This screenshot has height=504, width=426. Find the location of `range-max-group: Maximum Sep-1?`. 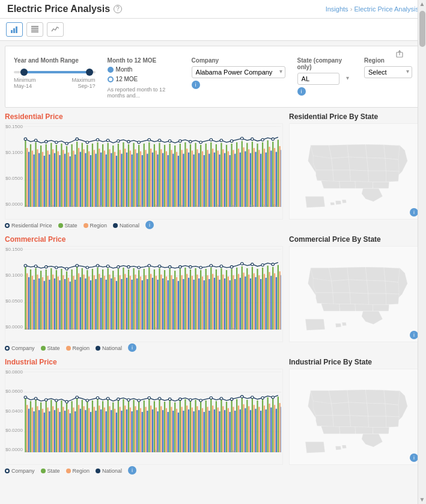

range-max-group: Maximum Sep-1? is located at coordinates (84, 83).